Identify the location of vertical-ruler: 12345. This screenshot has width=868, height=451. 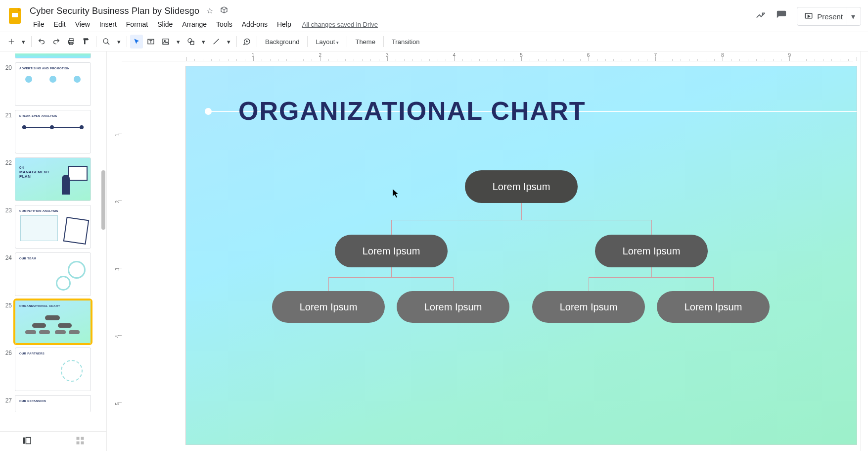
(117, 256).